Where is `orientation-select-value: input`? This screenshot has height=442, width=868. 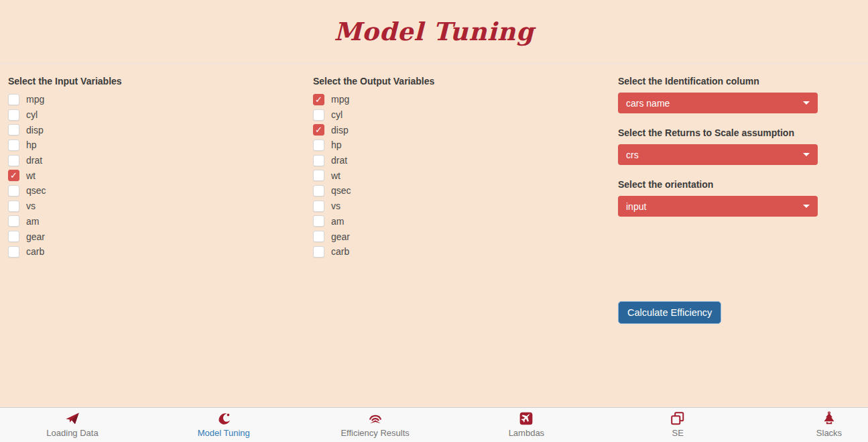
orientation-select-value: input is located at coordinates (636, 207).